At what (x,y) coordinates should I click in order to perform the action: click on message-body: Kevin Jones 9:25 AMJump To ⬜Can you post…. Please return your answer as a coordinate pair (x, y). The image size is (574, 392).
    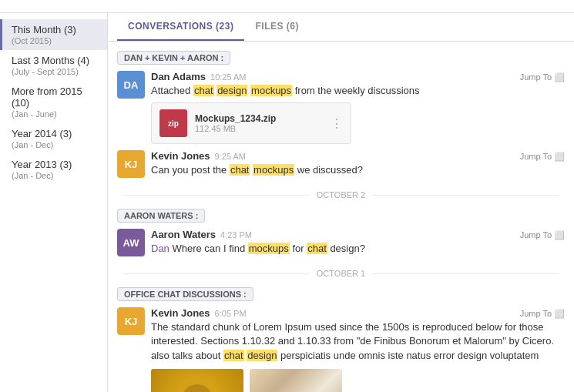
    Looking at the image, I should click on (357, 164).